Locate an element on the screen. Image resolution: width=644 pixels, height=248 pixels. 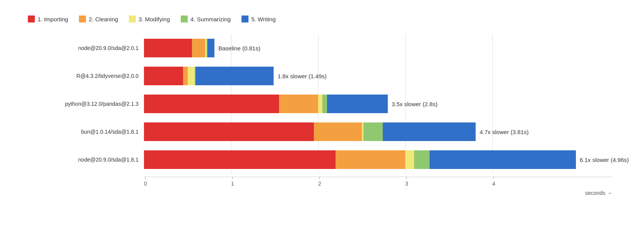
segment-1-writing is located at coordinates (235, 76).